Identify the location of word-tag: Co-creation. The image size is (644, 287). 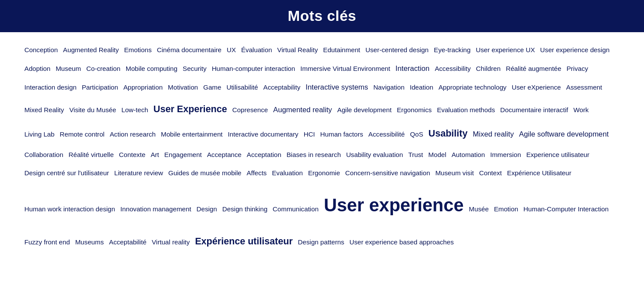
(104, 69).